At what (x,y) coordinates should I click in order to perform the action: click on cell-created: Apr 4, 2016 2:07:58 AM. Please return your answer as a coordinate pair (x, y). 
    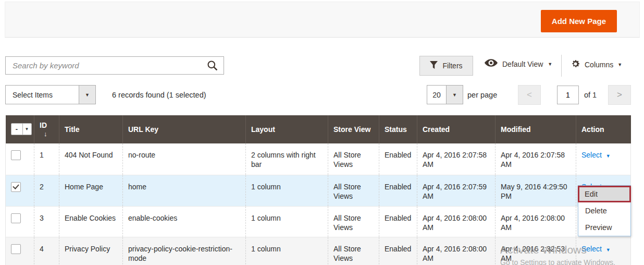
    Looking at the image, I should click on (456, 159).